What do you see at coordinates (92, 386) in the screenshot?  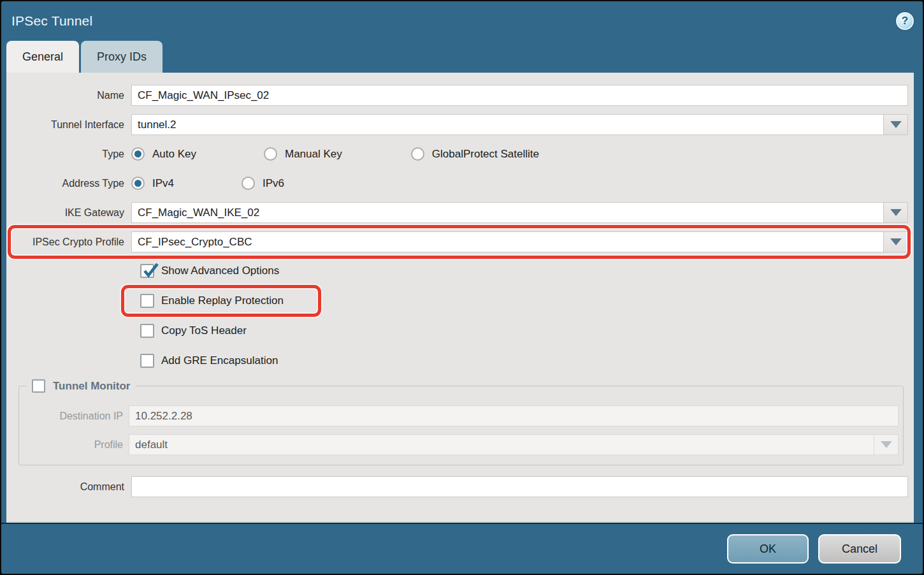 I see `tunnel-monitor-label: Tunnel Monitor` at bounding box center [92, 386].